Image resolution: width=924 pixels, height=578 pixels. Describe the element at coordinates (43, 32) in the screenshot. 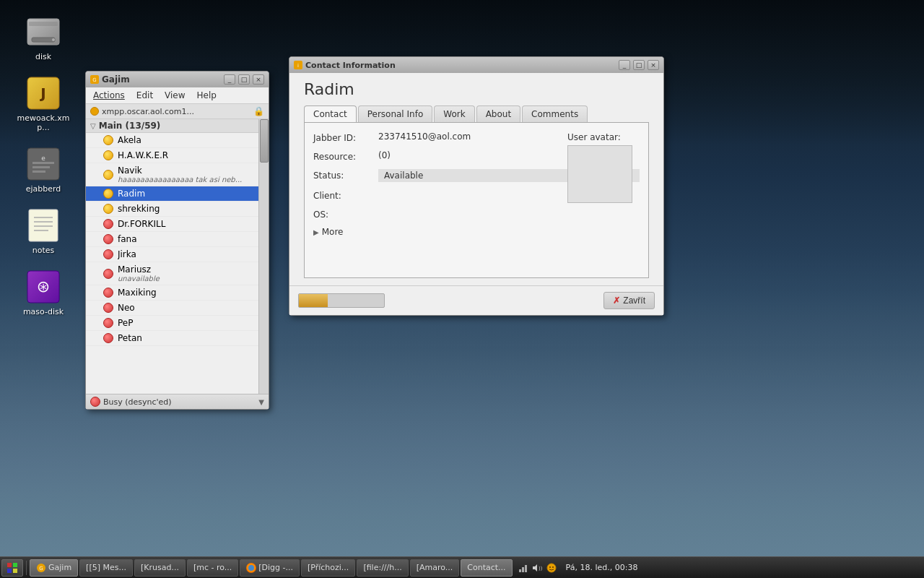

I see `hdd-icon` at that location.